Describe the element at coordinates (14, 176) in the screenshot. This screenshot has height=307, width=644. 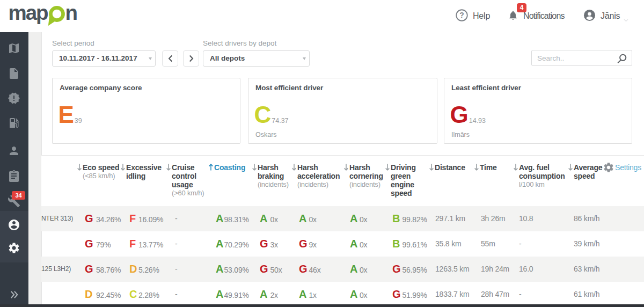
I see `sidebar-item-tasks` at that location.